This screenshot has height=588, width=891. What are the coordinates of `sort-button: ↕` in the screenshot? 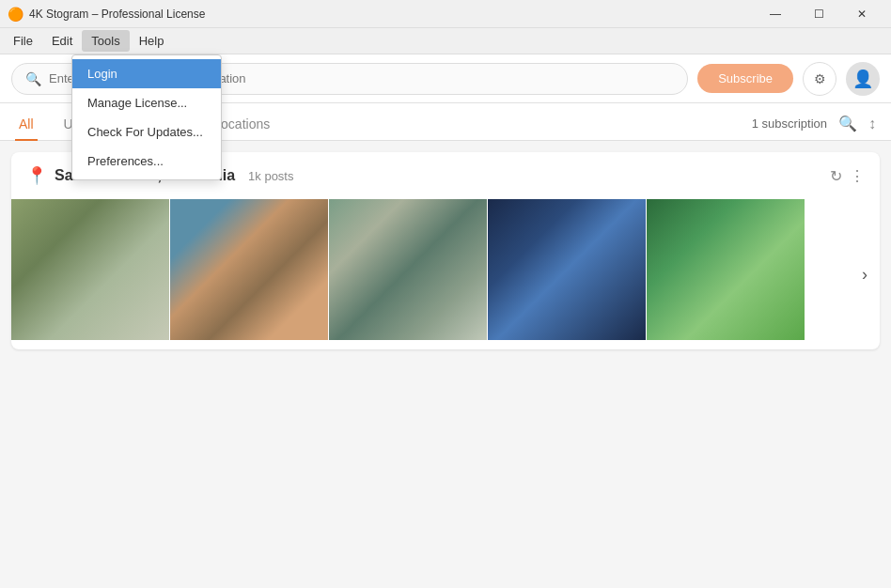 It's located at (872, 124).